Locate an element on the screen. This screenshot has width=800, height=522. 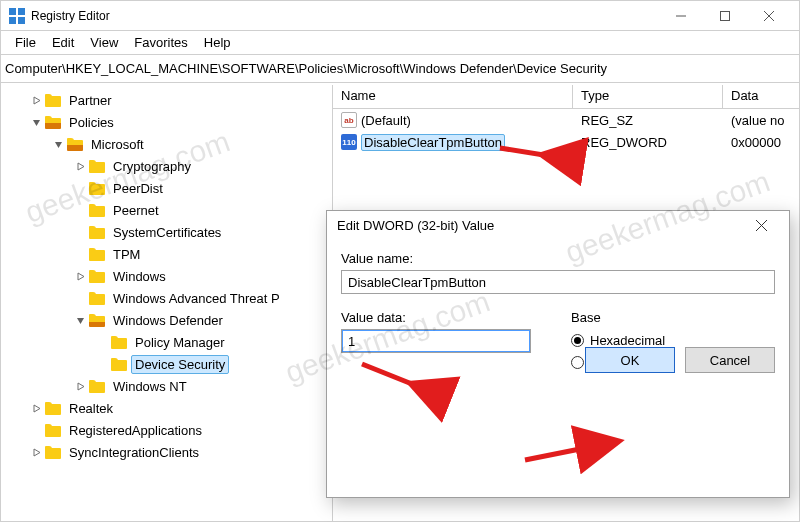
value-data-label: Value data: is located at coordinates (446, 318).